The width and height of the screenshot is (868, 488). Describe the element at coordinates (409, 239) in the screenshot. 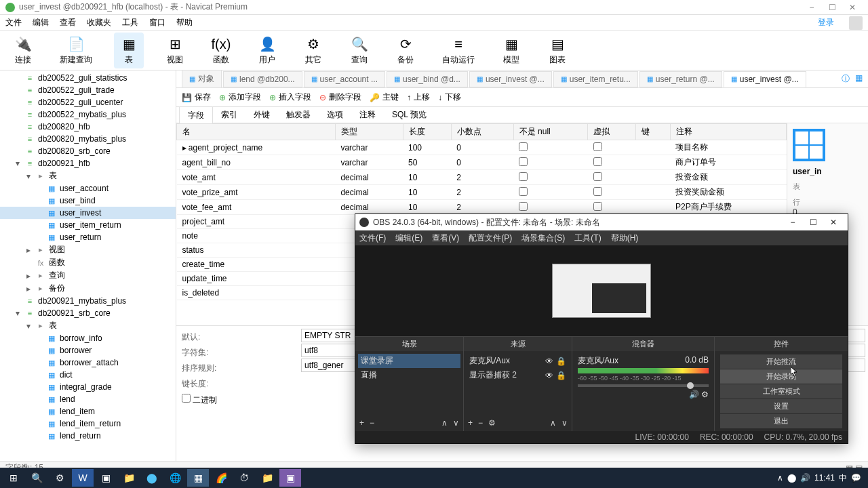

I see `obs-menu-item: 编辑(E)` at that location.